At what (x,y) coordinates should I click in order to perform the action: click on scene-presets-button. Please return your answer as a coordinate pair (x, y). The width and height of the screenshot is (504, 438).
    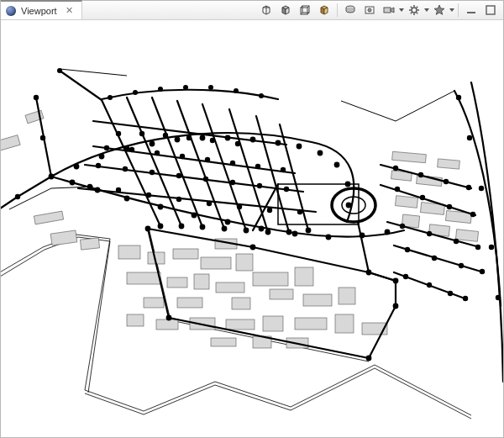
    Looking at the image, I should click on (350, 10).